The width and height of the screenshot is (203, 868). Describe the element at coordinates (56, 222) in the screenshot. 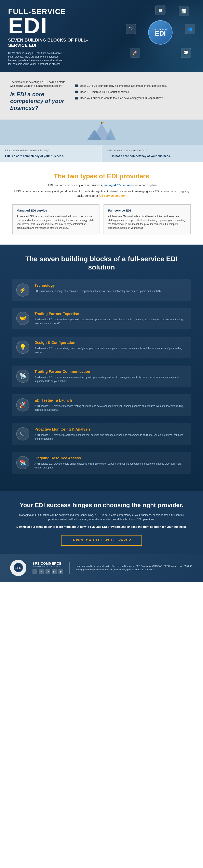

I see `managed-edi-desc: A managed EDI service is a cloud-based s…` at that location.